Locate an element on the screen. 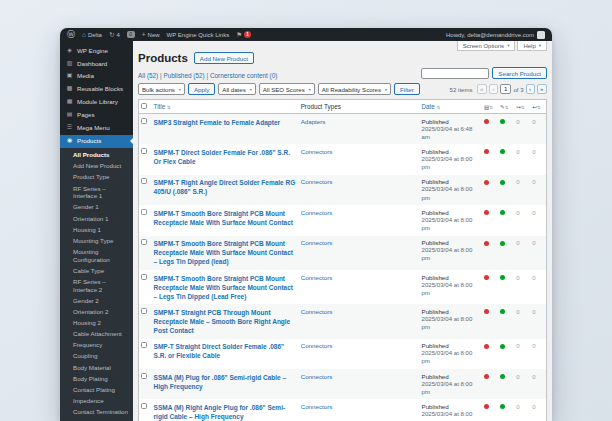 This screenshot has height=421, width=612. pages-icon: ▤ is located at coordinates (70, 115).